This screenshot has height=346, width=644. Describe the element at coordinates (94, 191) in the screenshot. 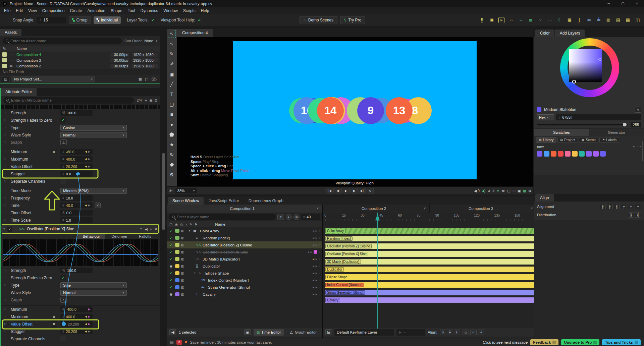

I see `attr-select: Minutes (BPM)▾` at that location.